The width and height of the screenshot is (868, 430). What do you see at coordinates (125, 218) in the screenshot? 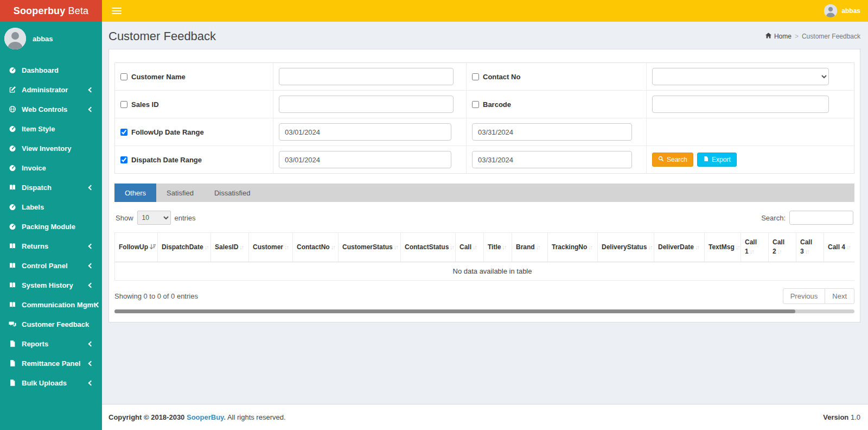
I see `show-label: Show` at bounding box center [125, 218].